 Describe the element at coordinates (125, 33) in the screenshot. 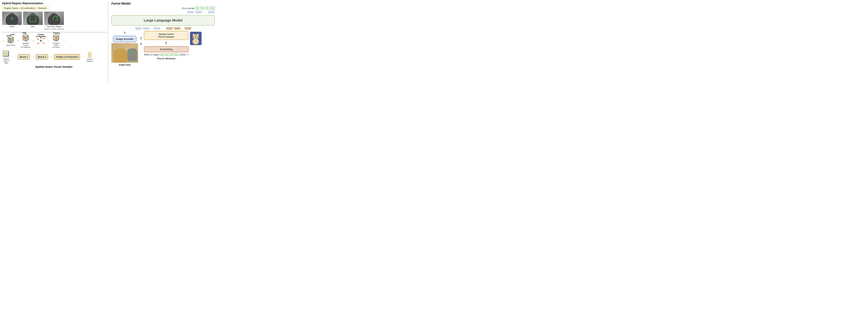

I see `encoder-up-arrow: ⇑` at that location.